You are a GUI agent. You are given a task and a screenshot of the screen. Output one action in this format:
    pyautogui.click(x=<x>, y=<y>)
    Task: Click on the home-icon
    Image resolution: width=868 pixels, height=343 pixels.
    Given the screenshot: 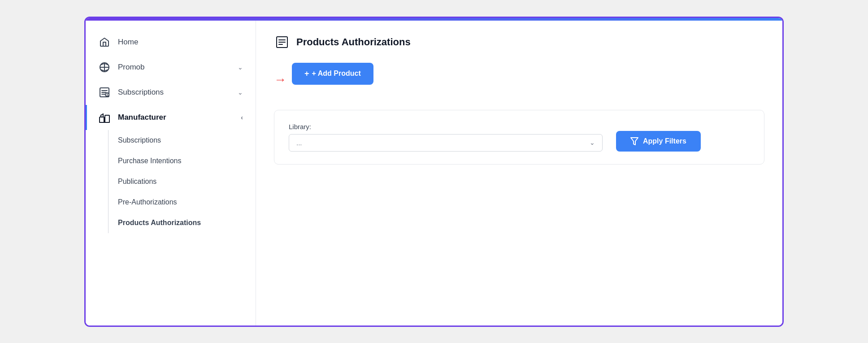 What is the action you would take?
    pyautogui.click(x=104, y=42)
    